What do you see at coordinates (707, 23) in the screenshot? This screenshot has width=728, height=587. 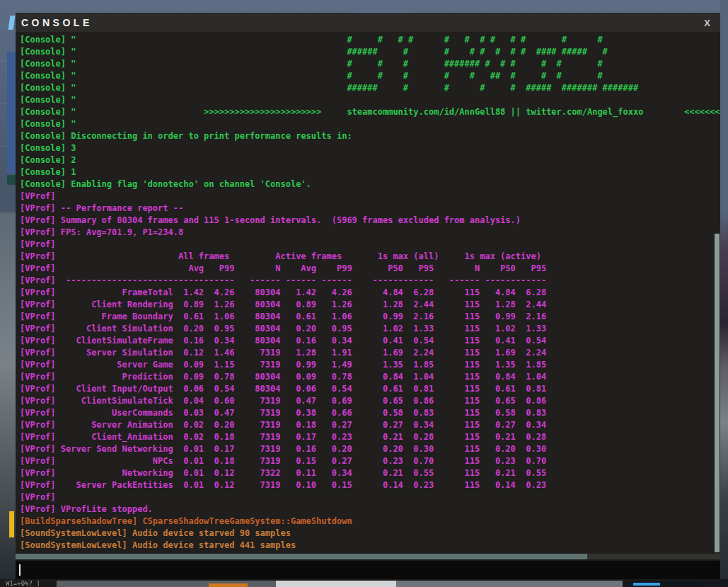 I see `close-button: X` at bounding box center [707, 23].